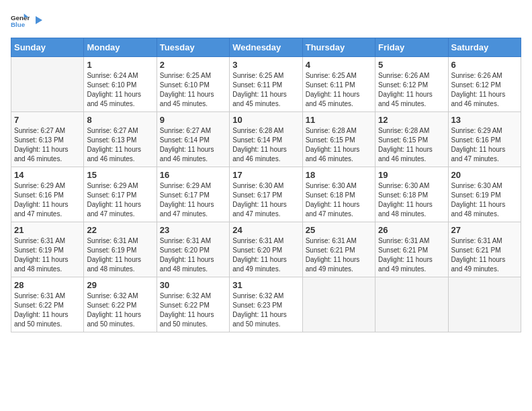 This screenshot has width=532, height=411. What do you see at coordinates (485, 200) in the screenshot?
I see `cell-info: Sunrise: 6:30 AMSunset: 6:19 PMDaylight:…` at bounding box center [485, 200].